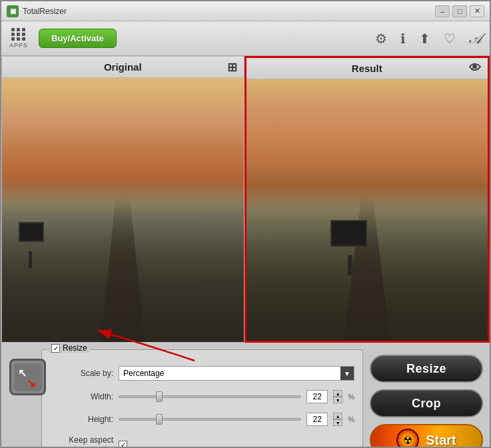 The height and width of the screenshot is (448, 491). I want to click on app-title: TotalResizer, so click(229, 11).